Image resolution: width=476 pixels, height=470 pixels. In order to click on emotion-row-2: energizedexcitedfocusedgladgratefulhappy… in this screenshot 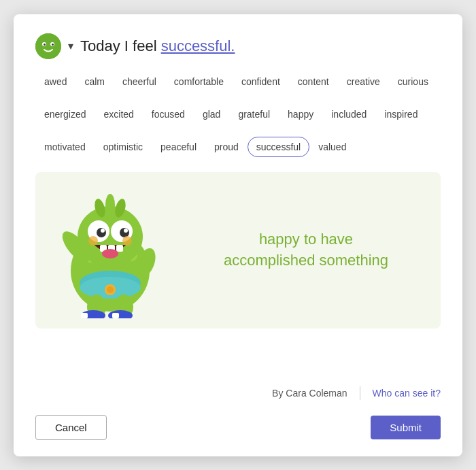, I will do `click(238, 114)`.